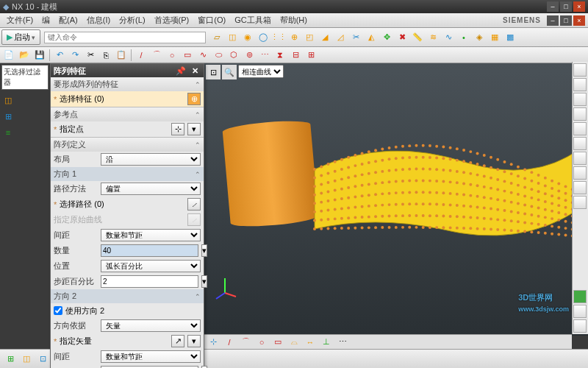  Describe the element at coordinates (579, 7) in the screenshot. I see `close-button: ×` at that location.